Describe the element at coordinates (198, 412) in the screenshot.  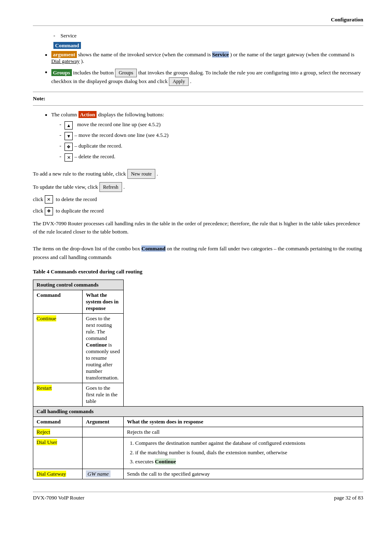
I see `call-header-cell: Call handling commands` at that location.